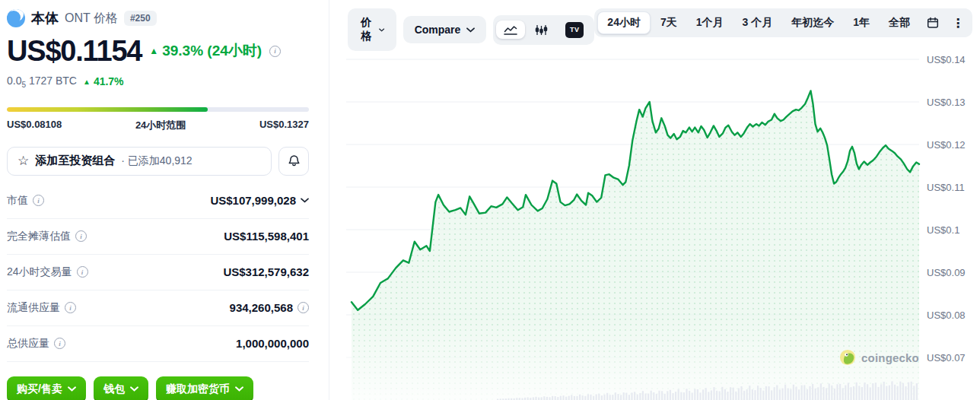  What do you see at coordinates (23, 161) in the screenshot?
I see `star-icon: ☆` at bounding box center [23, 161].